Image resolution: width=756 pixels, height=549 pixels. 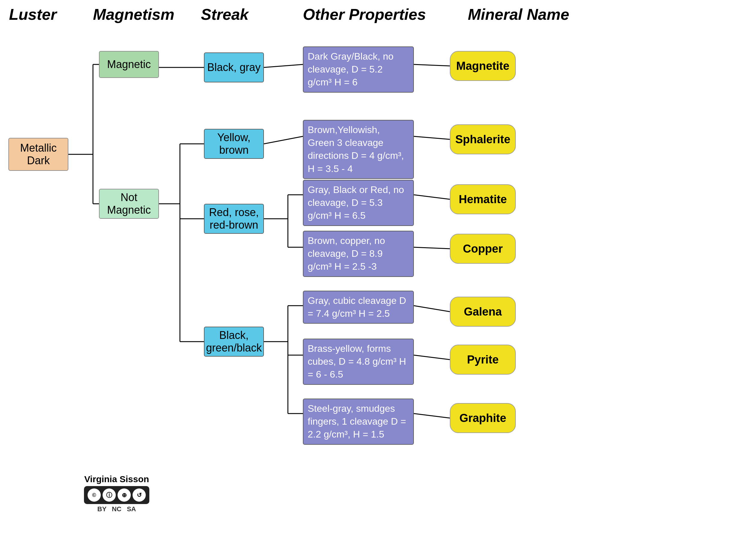 What do you see at coordinates (483, 312) in the screenshot?
I see `node-mineral-galena: Galena` at bounding box center [483, 312].